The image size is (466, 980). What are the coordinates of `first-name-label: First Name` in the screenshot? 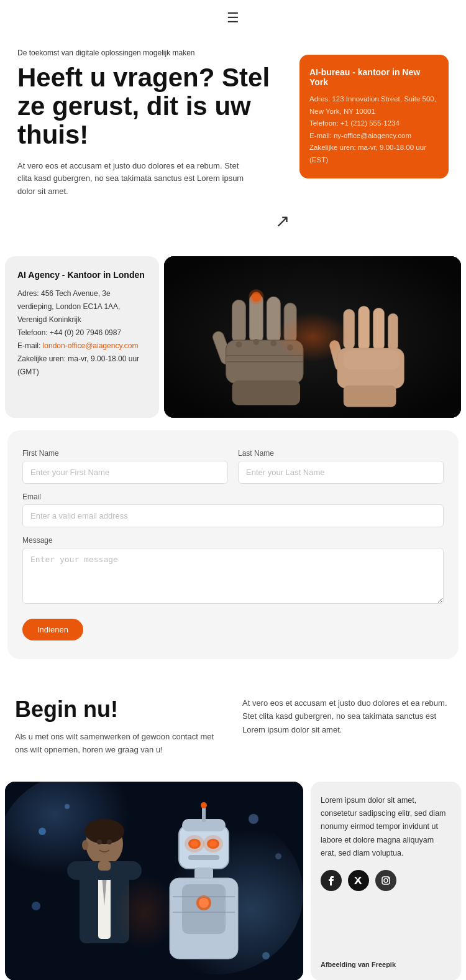 It's located at (126, 453).